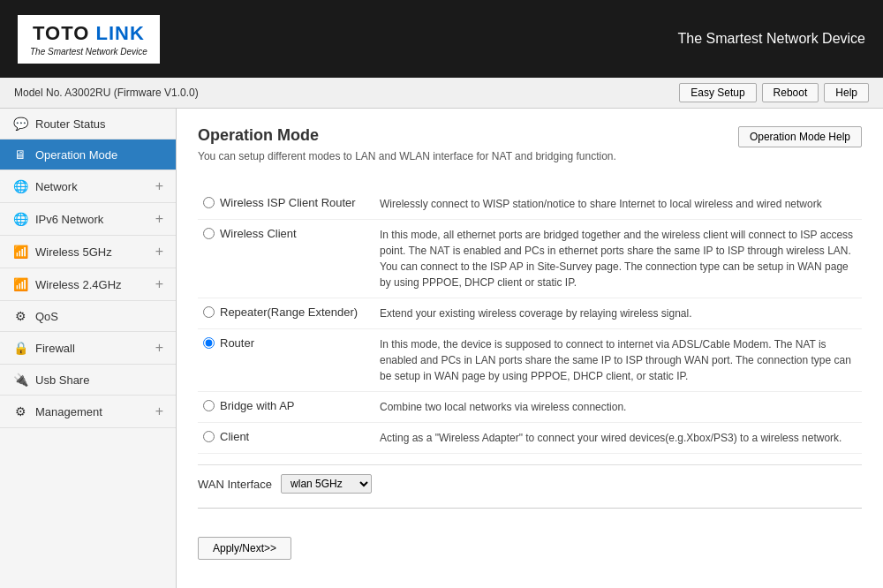 This screenshot has height=588, width=883. Describe the element at coordinates (20, 380) in the screenshot. I see `usb-icon: 🔌` at that location.